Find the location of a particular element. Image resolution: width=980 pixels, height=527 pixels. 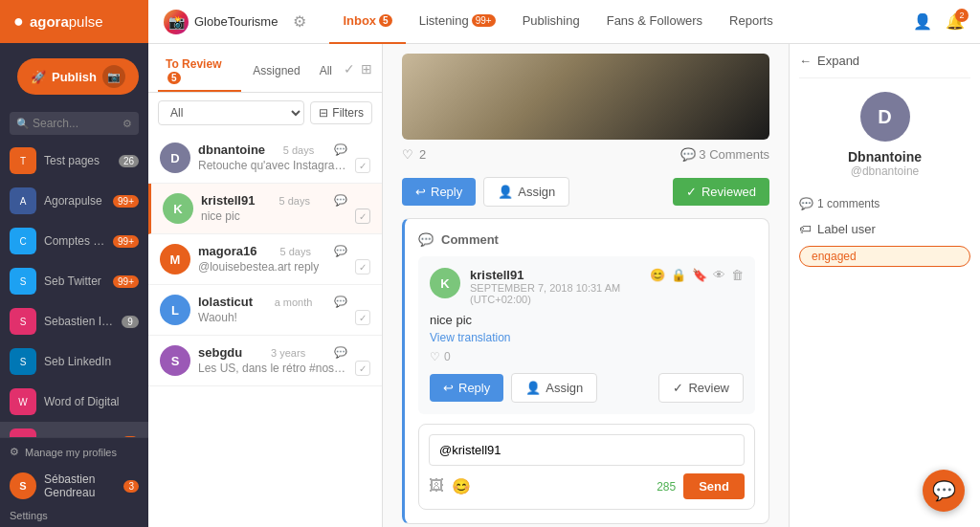

publish-button: 🚀 Publish 📷 is located at coordinates (78, 77).